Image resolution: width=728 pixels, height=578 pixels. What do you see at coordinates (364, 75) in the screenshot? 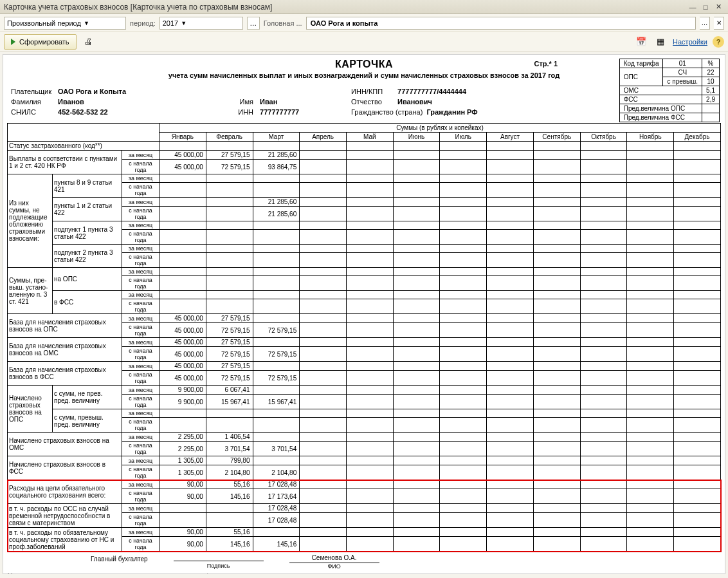
I see `report-subtitle: учета сумм начисленных выплат и иных воз…` at bounding box center [364, 75].